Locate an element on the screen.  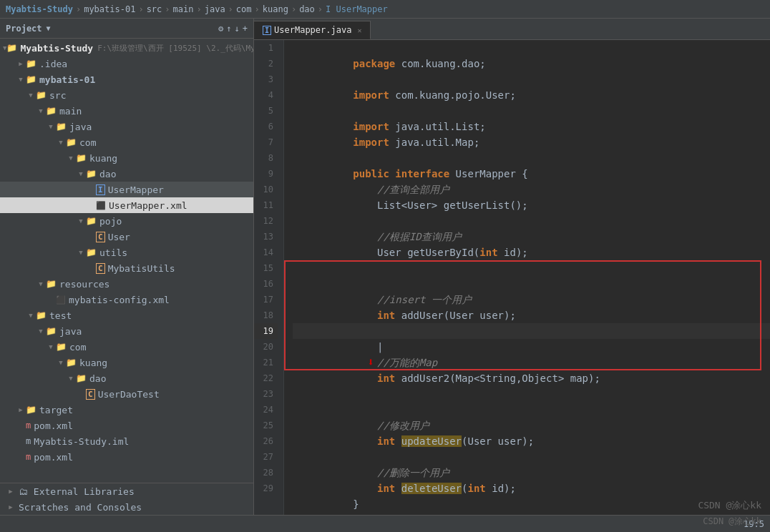
status-bar: 19:5 CSDN @涂心kk is located at coordinates (385, 523).